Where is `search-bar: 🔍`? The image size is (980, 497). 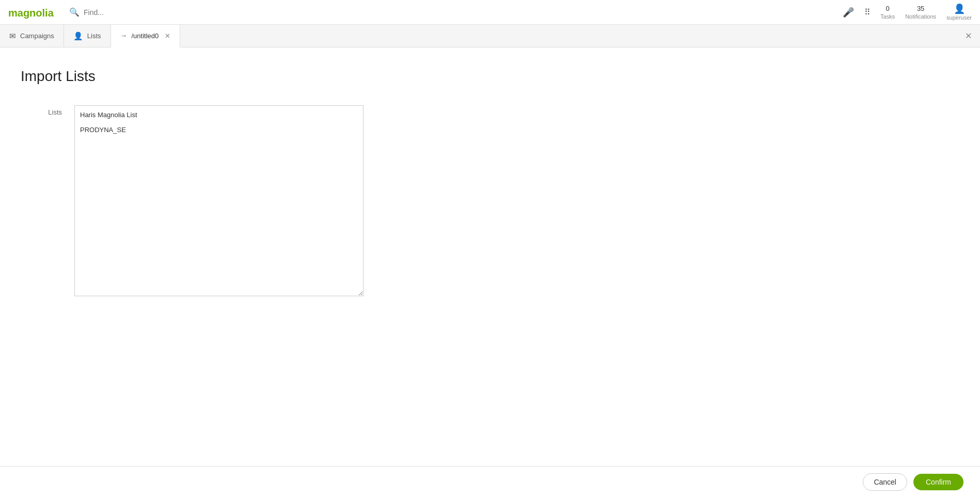
search-bar: 🔍 is located at coordinates (166, 12).